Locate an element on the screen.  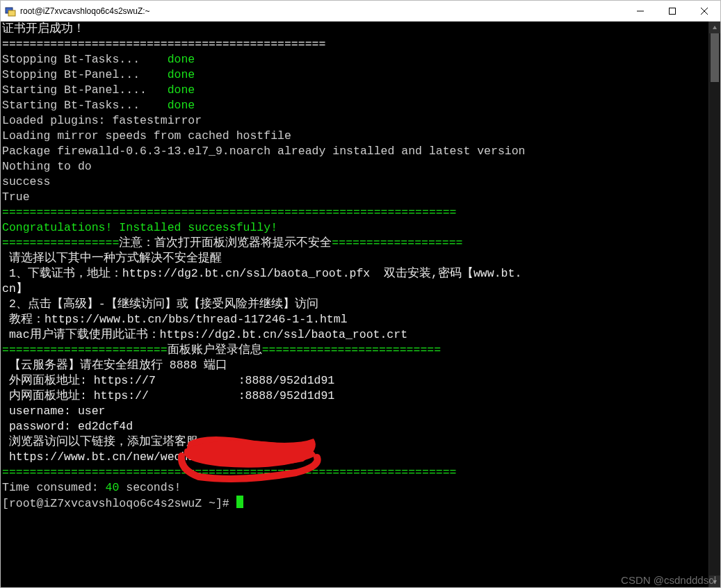
vertical-scrollbar is located at coordinates (715, 304).